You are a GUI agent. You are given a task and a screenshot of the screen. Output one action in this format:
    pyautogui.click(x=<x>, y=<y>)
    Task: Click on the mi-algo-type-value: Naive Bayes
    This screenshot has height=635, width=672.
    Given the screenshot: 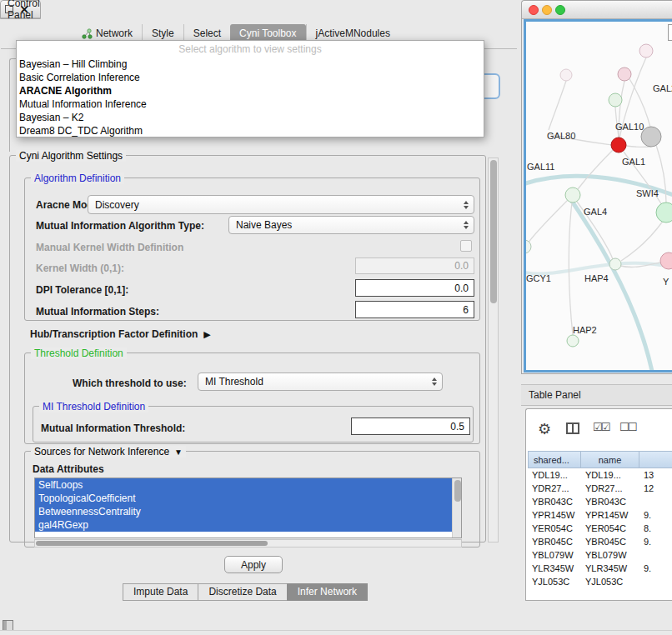 What is the action you would take?
    pyautogui.click(x=263, y=225)
    